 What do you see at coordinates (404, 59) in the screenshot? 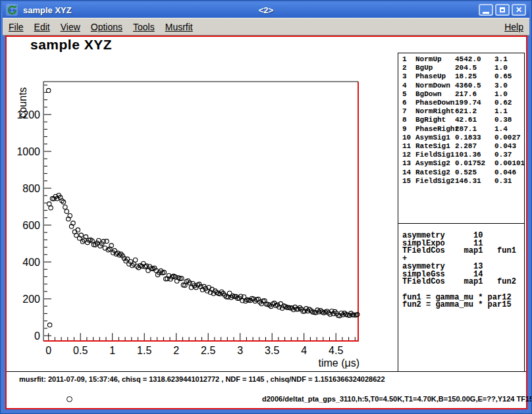
I see `param-no: 1` at bounding box center [404, 59].